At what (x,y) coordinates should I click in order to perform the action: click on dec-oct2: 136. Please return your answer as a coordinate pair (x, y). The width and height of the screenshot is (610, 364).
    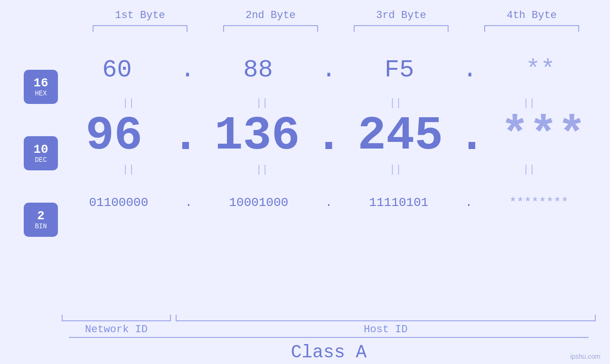
    Looking at the image, I should click on (257, 136).